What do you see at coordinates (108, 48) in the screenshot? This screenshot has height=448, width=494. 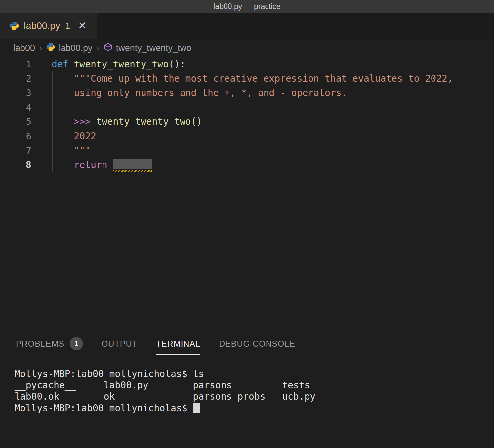 I see `symbol-cube-icon` at bounding box center [108, 48].